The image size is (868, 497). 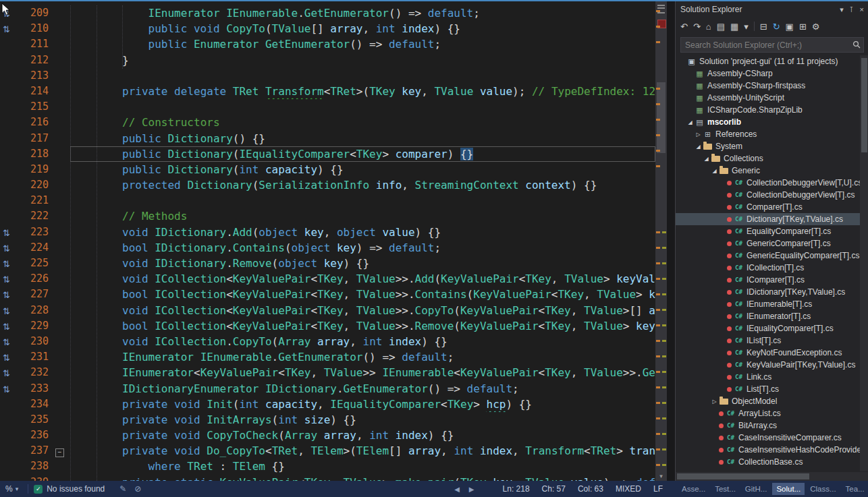 What do you see at coordinates (768, 304) in the screenshot?
I see `tree-item: C#IEnumerable[T].cs` at bounding box center [768, 304].